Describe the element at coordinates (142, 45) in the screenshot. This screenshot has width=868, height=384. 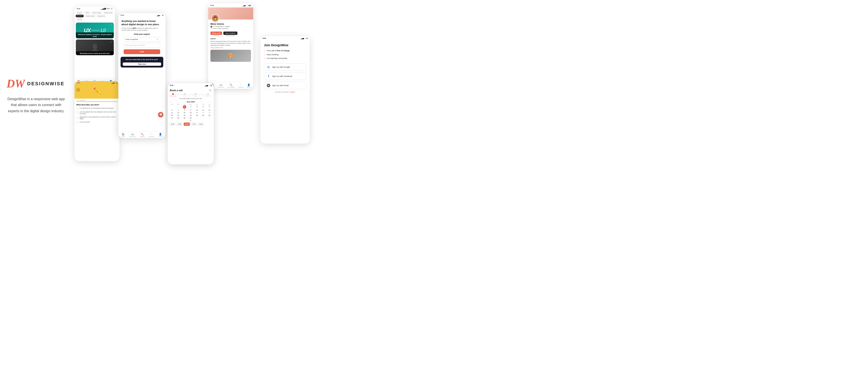
I see `topic-input: Enter your topic of interest` at that location.